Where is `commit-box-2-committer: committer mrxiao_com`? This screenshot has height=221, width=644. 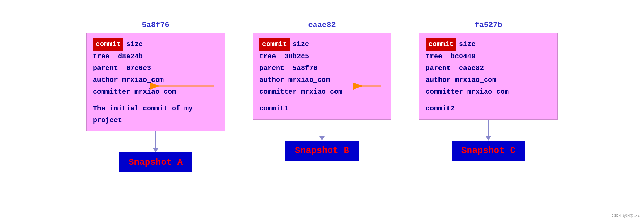
commit-box-2-committer: committer mrxiao_com is located at coordinates (322, 92).